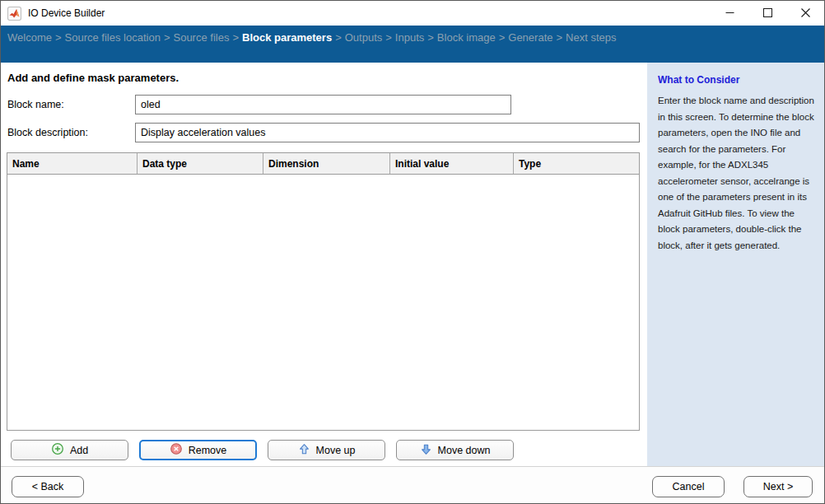 This screenshot has height=504, width=825. I want to click on block-description-row: Block description:, so click(328, 133).